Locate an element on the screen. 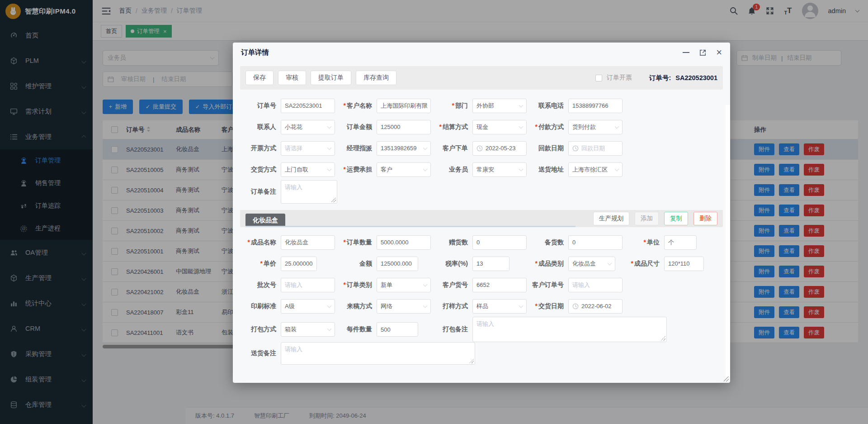 This screenshot has width=868, height=424. field-label-collection-date: 回款日期 is located at coordinates (548, 148).